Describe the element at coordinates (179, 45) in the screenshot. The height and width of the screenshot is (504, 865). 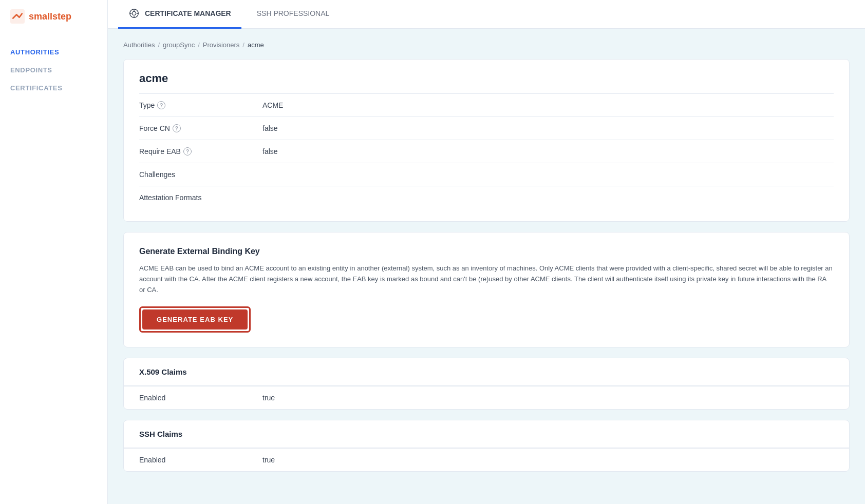
I see `breadcrumb-groupsync: groupSync` at that location.